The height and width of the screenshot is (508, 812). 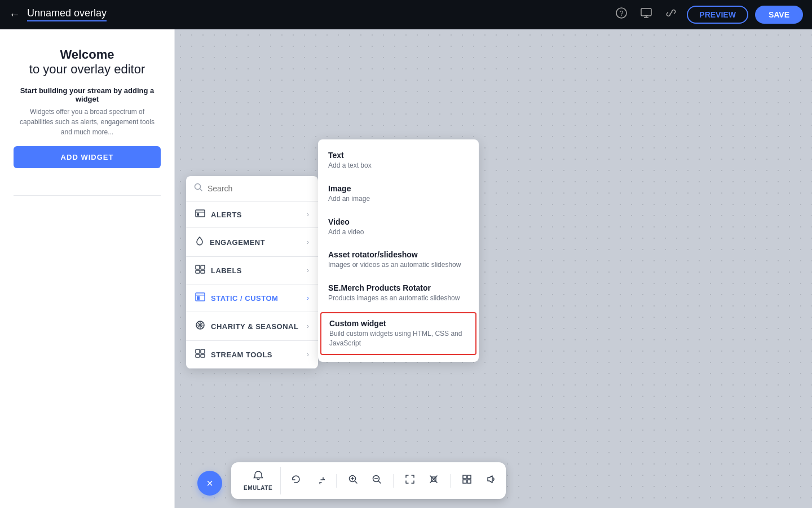 What do you see at coordinates (252, 214) in the screenshot?
I see `category-alerts: ALERTS ›` at bounding box center [252, 214].